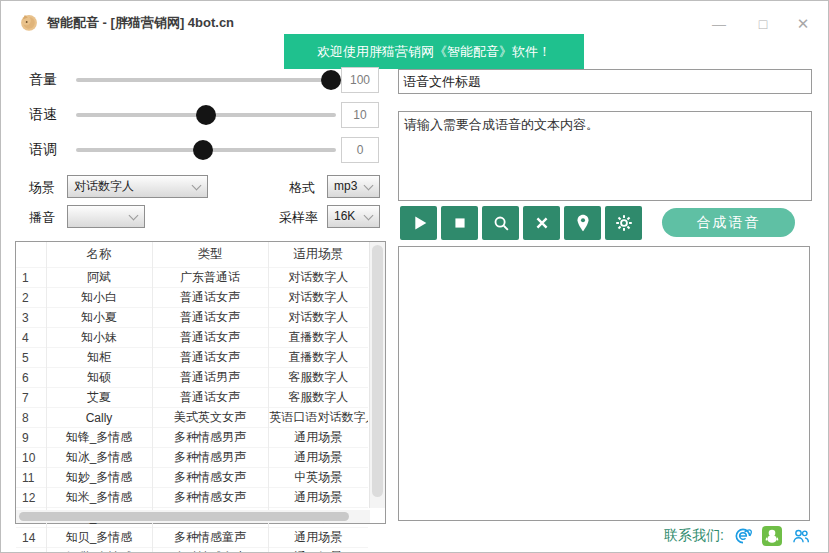 Image resolution: width=829 pixels, height=553 pixels. What do you see at coordinates (728, 222) in the screenshot?
I see `synthesize-button: 合成语音` at bounding box center [728, 222].